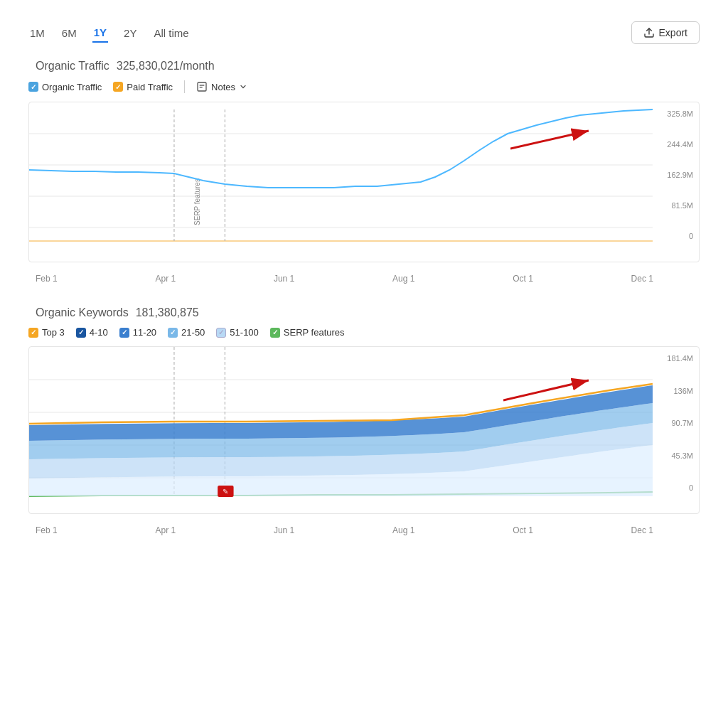 This screenshot has height=728, width=728. Describe the element at coordinates (364, 33) in the screenshot. I see `time-filter-bar: 1M 6M 1Y 2Y All time Export` at that location.